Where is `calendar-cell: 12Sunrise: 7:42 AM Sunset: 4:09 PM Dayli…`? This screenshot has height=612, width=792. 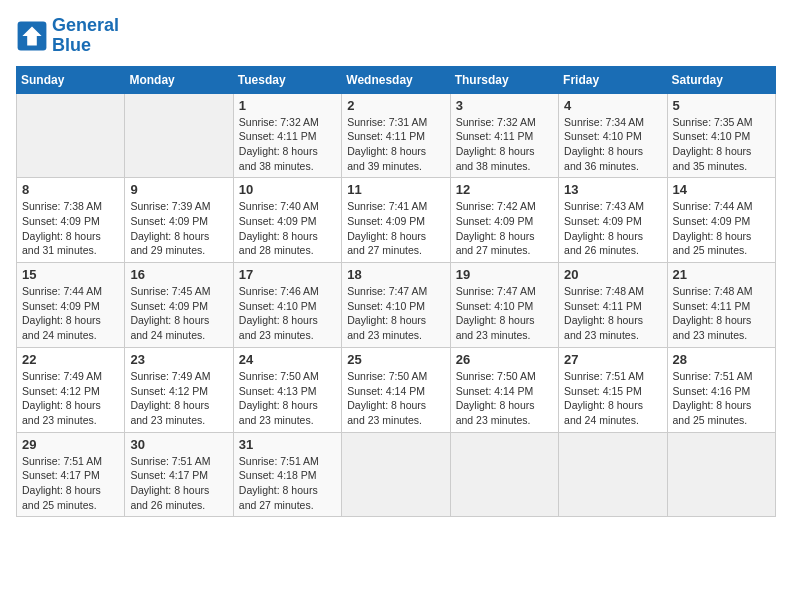 calendar-cell: 12Sunrise: 7:42 AM Sunset: 4:09 PM Dayli… is located at coordinates (504, 220).